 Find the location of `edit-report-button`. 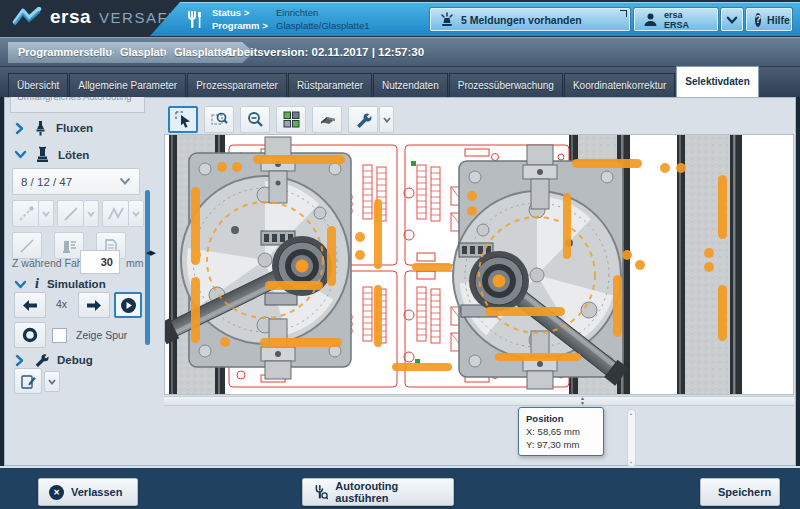

edit-report-button is located at coordinates (28, 381).